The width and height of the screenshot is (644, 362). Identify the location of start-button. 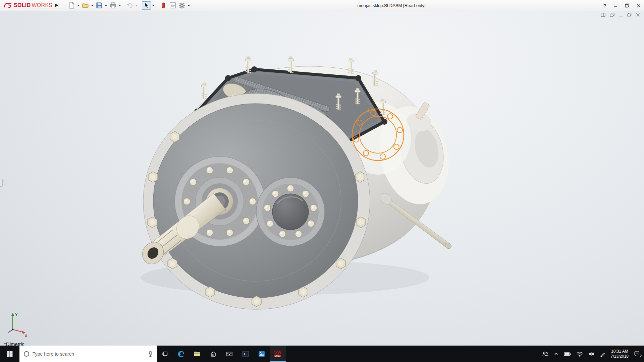
(10, 354).